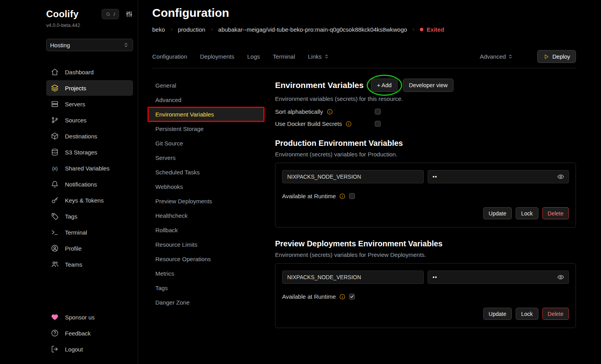  What do you see at coordinates (206, 245) in the screenshot?
I see `subnav-item-resource-limits: Resource Limits` at bounding box center [206, 245].